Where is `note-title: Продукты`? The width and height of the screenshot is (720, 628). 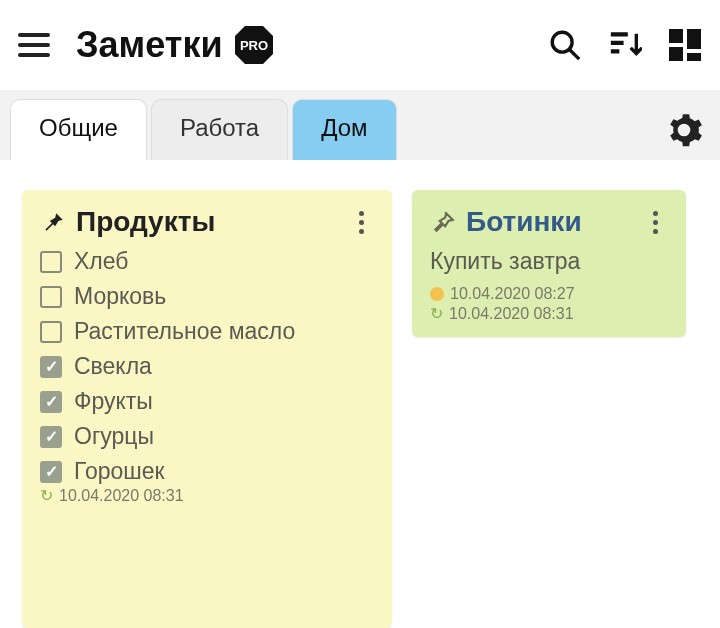 note-title: Продукты is located at coordinates (146, 222).